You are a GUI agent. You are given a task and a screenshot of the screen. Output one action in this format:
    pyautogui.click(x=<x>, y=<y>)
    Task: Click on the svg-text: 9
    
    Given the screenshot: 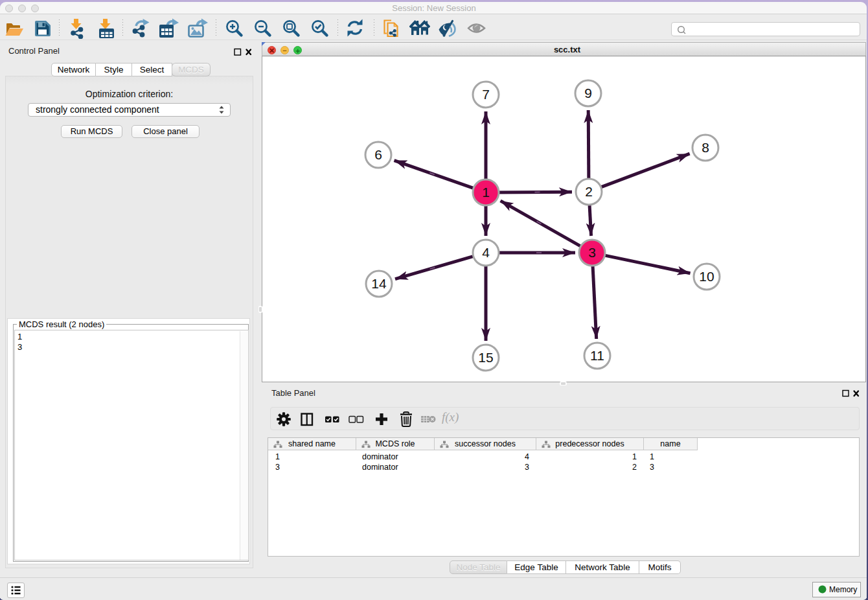 What is the action you would take?
    pyautogui.click(x=588, y=93)
    